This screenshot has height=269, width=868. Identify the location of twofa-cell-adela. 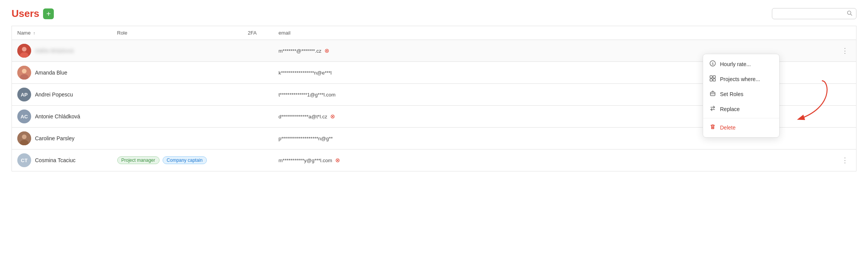
(258, 51).